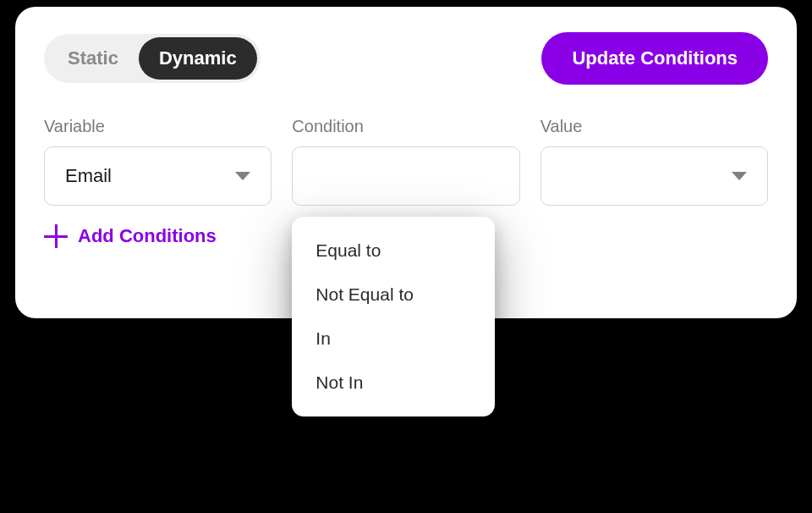 The width and height of the screenshot is (812, 513). Describe the element at coordinates (348, 251) in the screenshot. I see `option-label: Equal to` at that location.